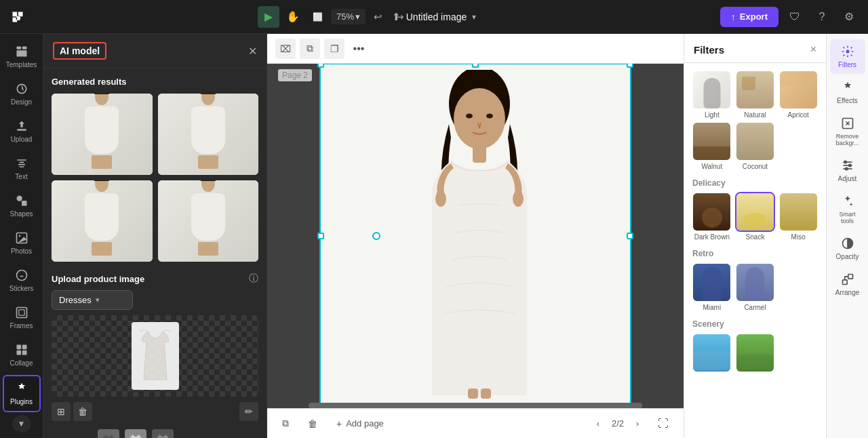 The width and height of the screenshot is (868, 438). What do you see at coordinates (22, 355) in the screenshot?
I see `sidebar-item-collage: Collage` at bounding box center [22, 355].